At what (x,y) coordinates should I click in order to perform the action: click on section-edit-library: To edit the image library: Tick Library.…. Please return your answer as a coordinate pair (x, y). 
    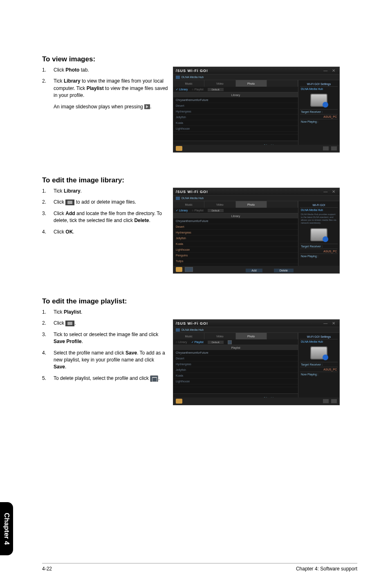
    Looking at the image, I should click on (199, 229).